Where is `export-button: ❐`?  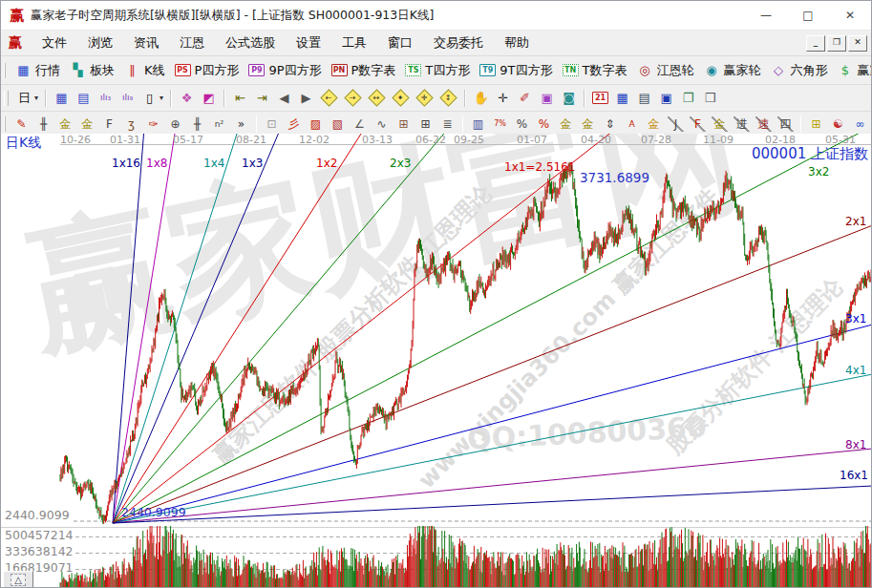
export-button: ❐ is located at coordinates (688, 98).